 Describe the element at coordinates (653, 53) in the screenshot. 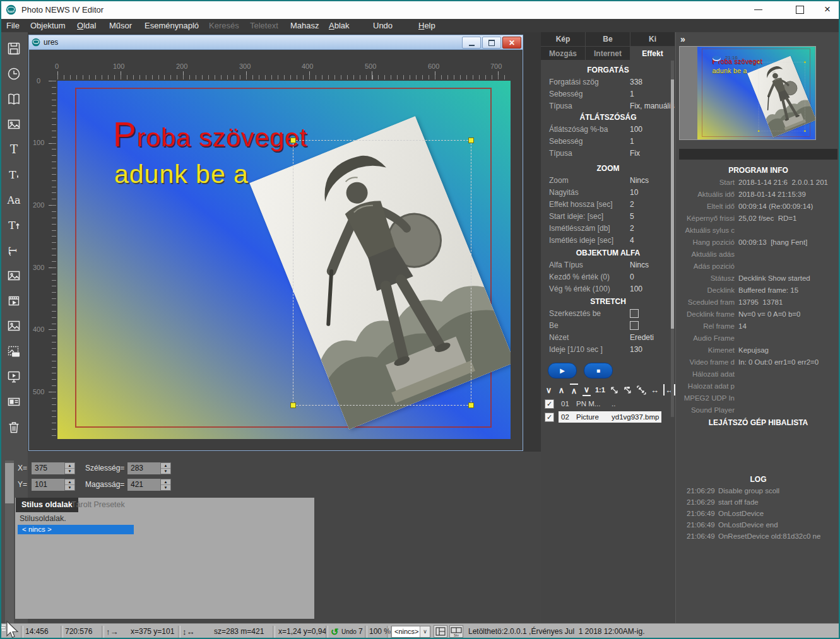

I see `tab-effekt: Effekt` at that location.